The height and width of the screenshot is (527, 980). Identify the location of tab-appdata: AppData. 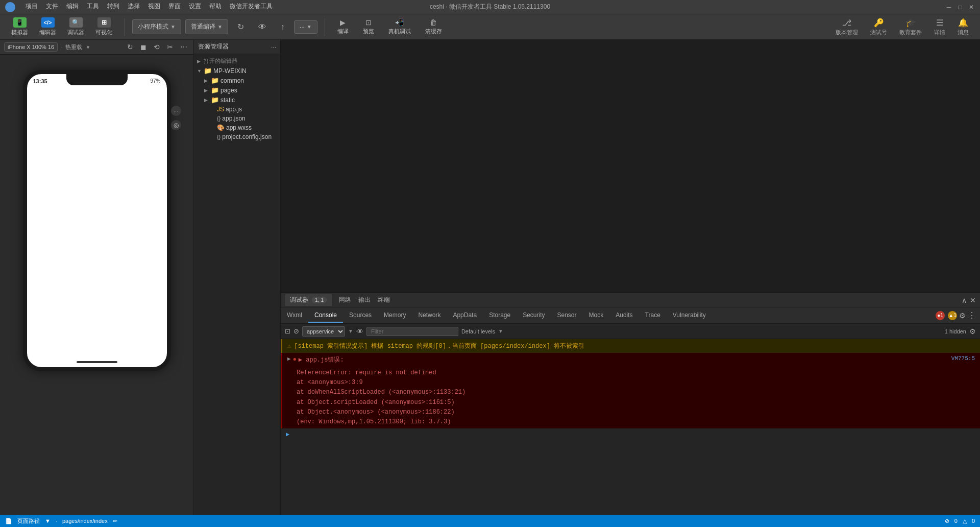
(464, 316).